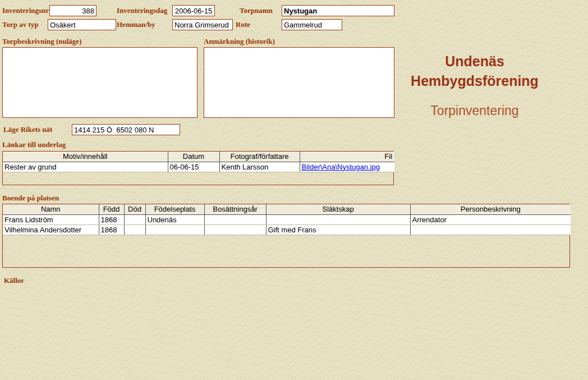  What do you see at coordinates (256, 11) in the screenshot?
I see `torpnamn-label: Torpnamn` at bounding box center [256, 11].